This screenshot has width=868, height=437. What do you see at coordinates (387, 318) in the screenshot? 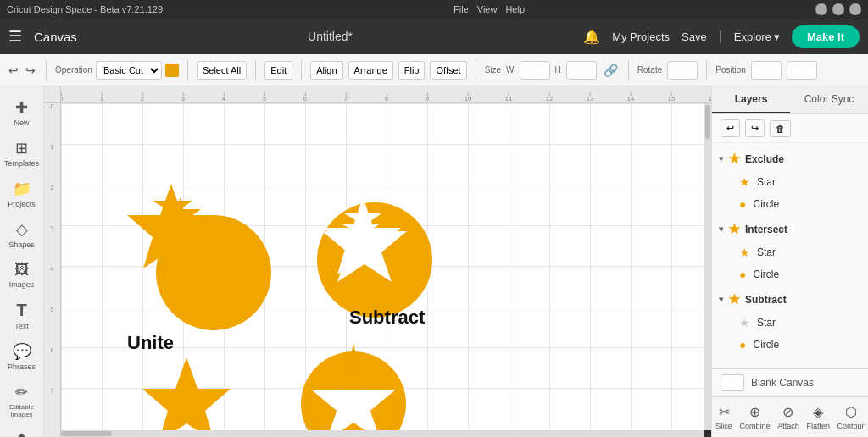
I see `subtract-label: Subtract` at bounding box center [387, 318].